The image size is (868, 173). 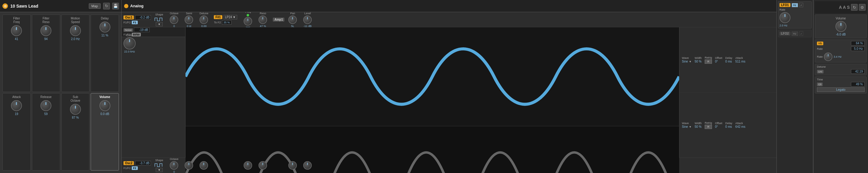 I want to click on lfo2-hz-btn: Hz, so click(x=795, y=34).